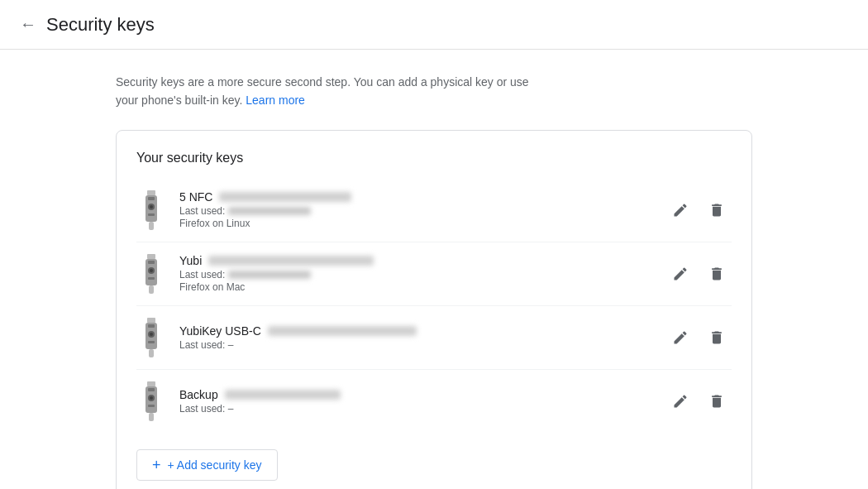 Image resolution: width=868 pixels, height=489 pixels. Describe the element at coordinates (434, 338) in the screenshot. I see `list-item: YubiKey USB-C Last used: –` at that location.